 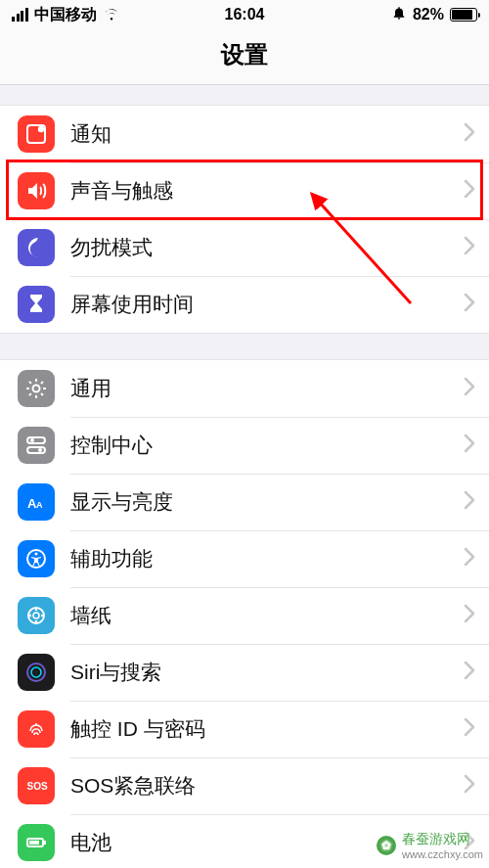 I want to click on sound-icon, so click(x=36, y=191).